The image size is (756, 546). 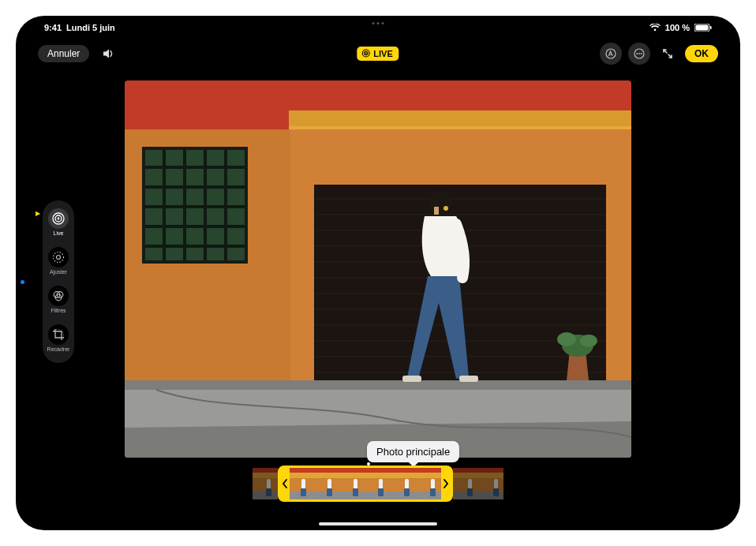 What do you see at coordinates (58, 311) in the screenshot?
I see `rail-label: Filtres` at bounding box center [58, 311].